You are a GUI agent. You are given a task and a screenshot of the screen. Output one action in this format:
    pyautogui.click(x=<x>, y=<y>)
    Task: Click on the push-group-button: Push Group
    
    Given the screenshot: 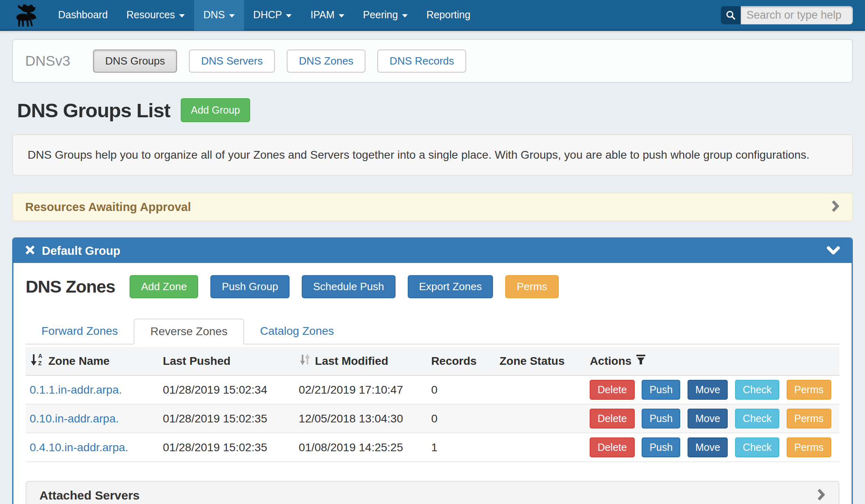 What is the action you would take?
    pyautogui.click(x=250, y=286)
    